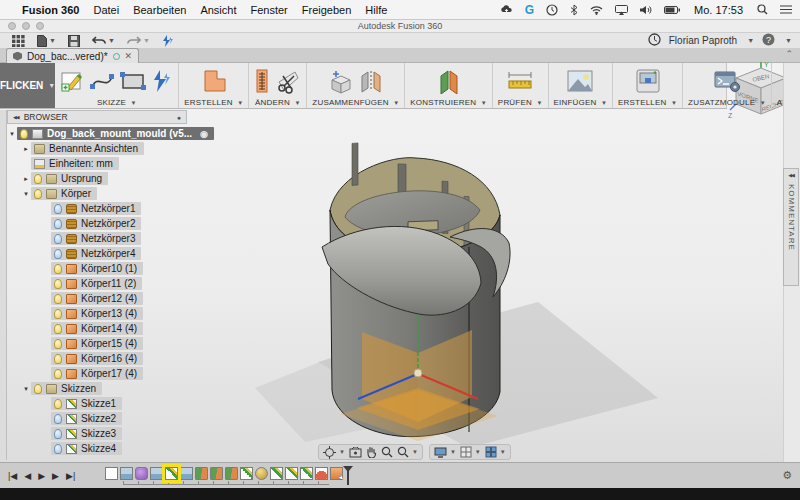 The image size is (800, 500). Describe the element at coordinates (204, 134) in the screenshot. I see `ground-view-icon: ◉` at that location.